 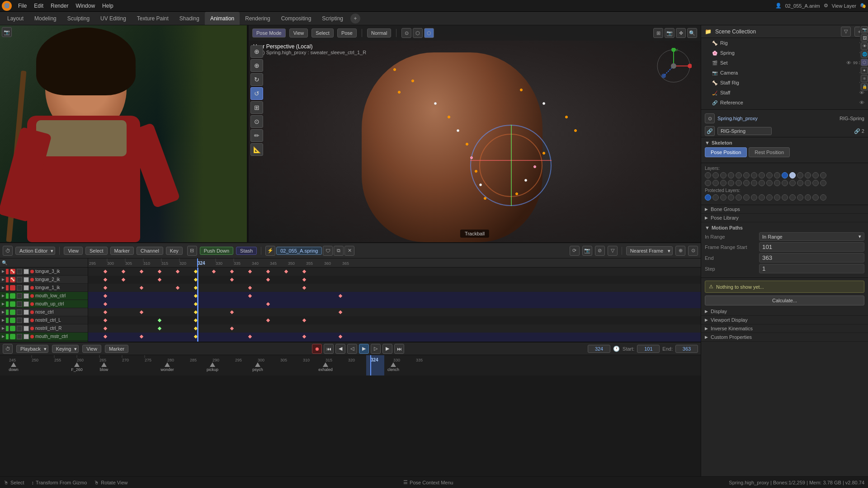 What do you see at coordinates (44, 304) in the screenshot?
I see `ae-track-4: ▶ mouth_up_ctrl` at bounding box center [44, 304].